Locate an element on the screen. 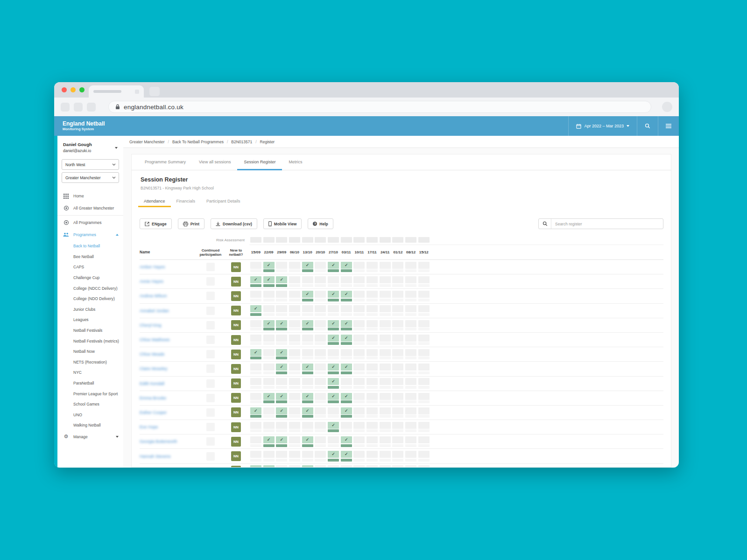 The height and width of the screenshot is (560, 747). sidebar-subitem-netball-now: Netball Now is located at coordinates (91, 352).